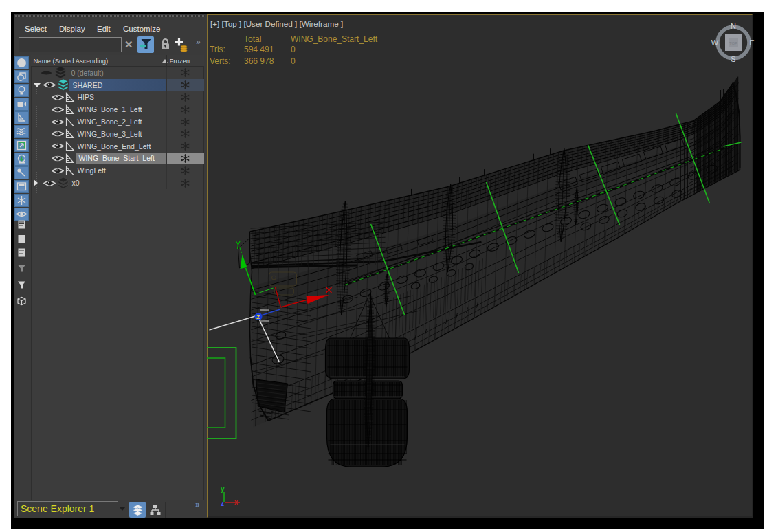 The width and height of the screenshot is (767, 532). What do you see at coordinates (733, 26) in the screenshot?
I see `svg-text: N` at bounding box center [733, 26].